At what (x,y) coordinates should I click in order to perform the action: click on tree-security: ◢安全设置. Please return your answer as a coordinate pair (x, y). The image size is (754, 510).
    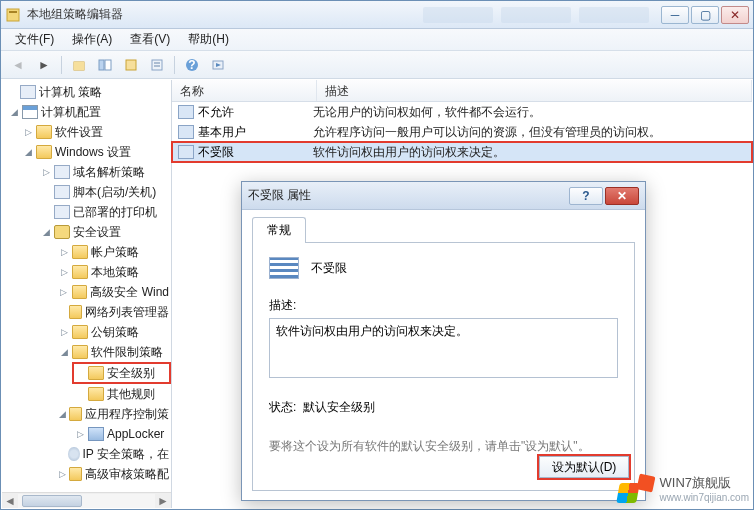
    Looking at the image, I should click on (88, 232).